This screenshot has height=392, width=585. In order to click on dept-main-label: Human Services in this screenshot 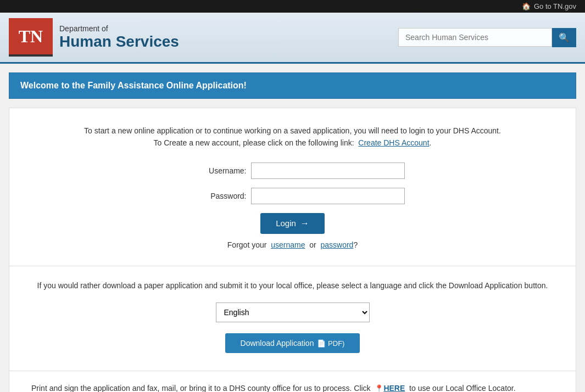, I will do `click(119, 42)`.